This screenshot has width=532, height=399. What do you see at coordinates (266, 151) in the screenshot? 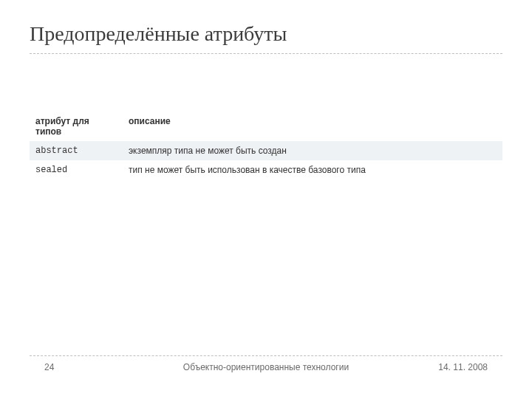
I see `table-row: abstract экземпляр типа не может быть со…` at bounding box center [266, 151].